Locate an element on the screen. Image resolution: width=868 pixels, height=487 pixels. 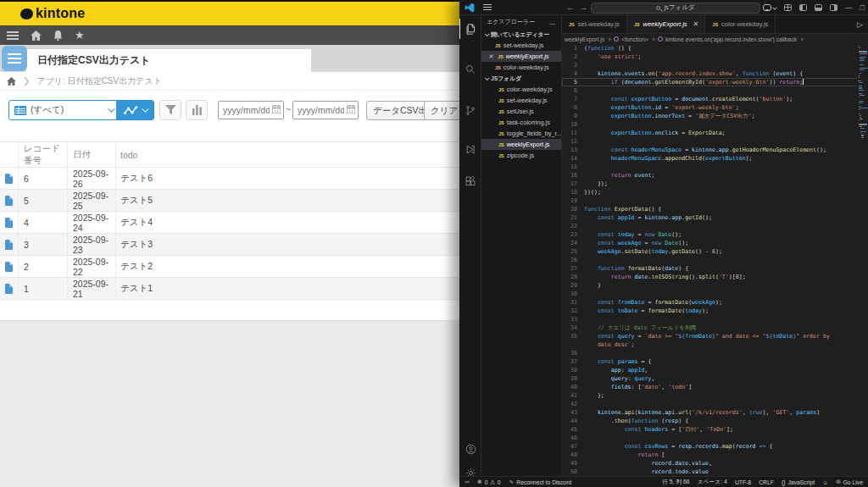
toggle-secondary-sidebar-icon is located at coordinates (834, 8).